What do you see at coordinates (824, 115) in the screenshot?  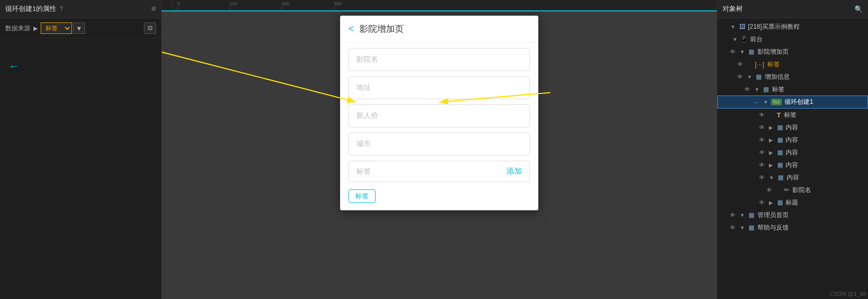 I see `tree-label-biaoqian3: 标签` at bounding box center [824, 115].